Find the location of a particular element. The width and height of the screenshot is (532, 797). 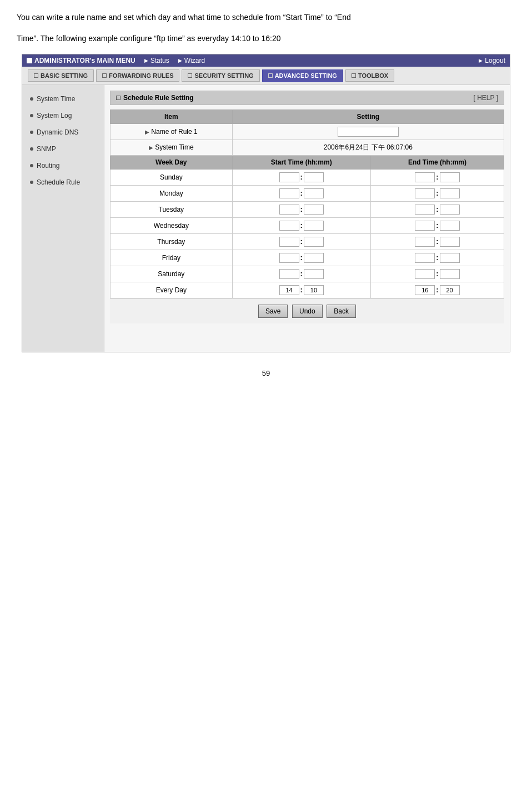

tab-basic-setting: BASIC SETTING is located at coordinates (61, 76).